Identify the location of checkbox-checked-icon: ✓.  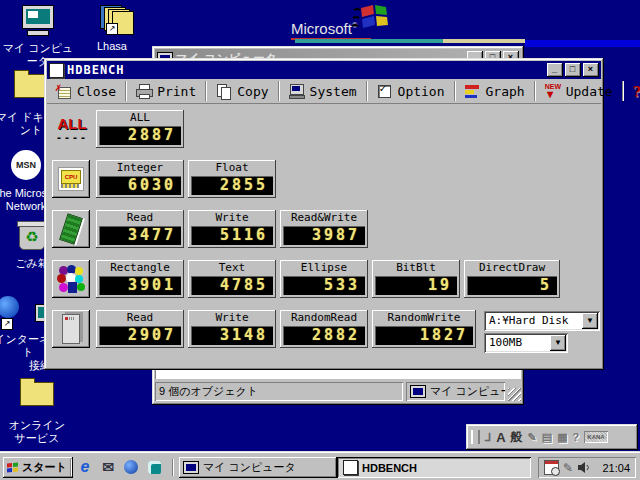
(384, 91).